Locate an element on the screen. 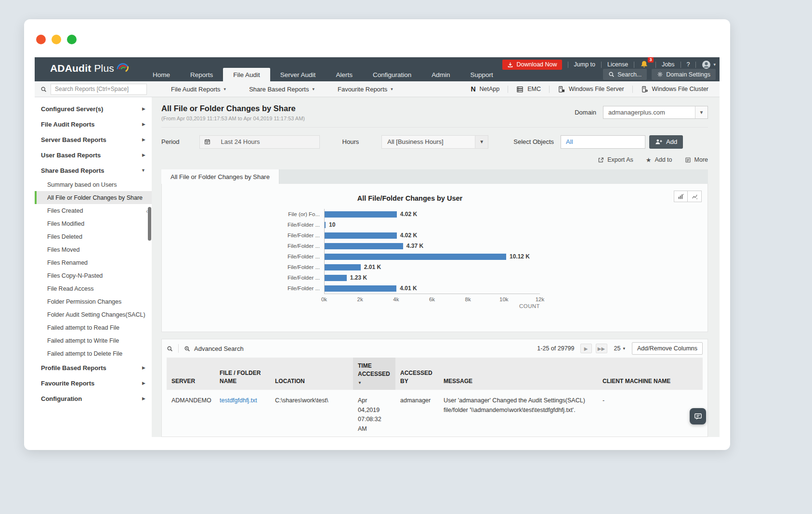 The height and width of the screenshot is (514, 812). license-link: License is located at coordinates (617, 64).